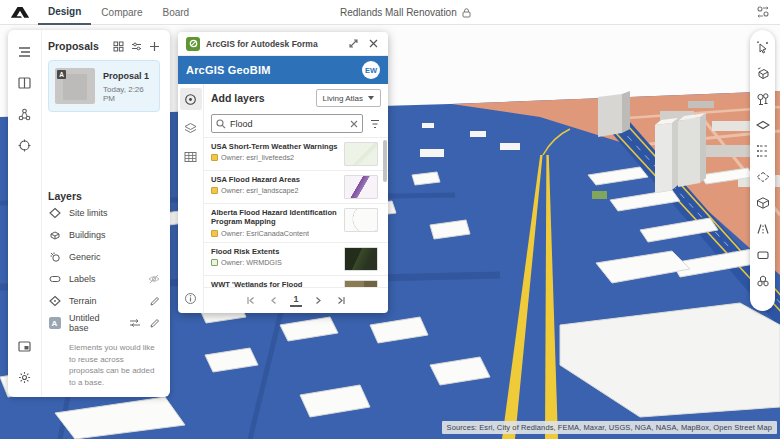 The height and width of the screenshot is (439, 780). I want to click on result-item-5: WWT 'Wetlands for Flood Resilience', so click(296, 282).